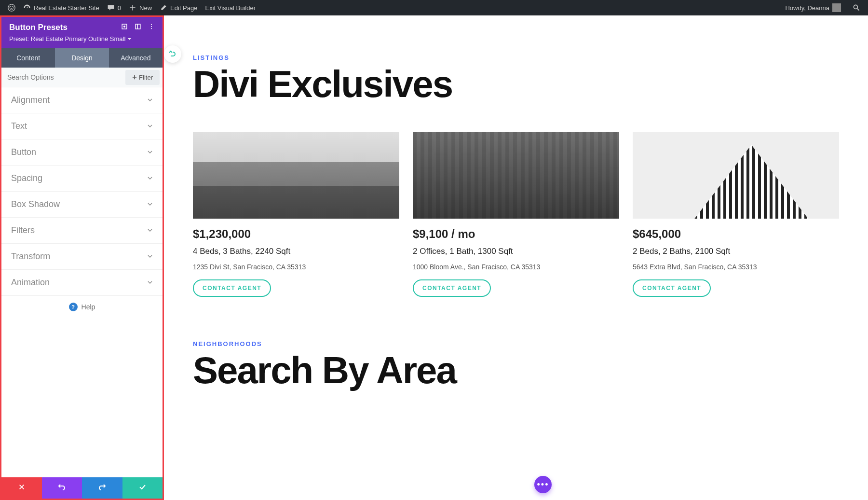 This screenshot has height=500, width=868. I want to click on listing-price: $1,230,000, so click(296, 234).